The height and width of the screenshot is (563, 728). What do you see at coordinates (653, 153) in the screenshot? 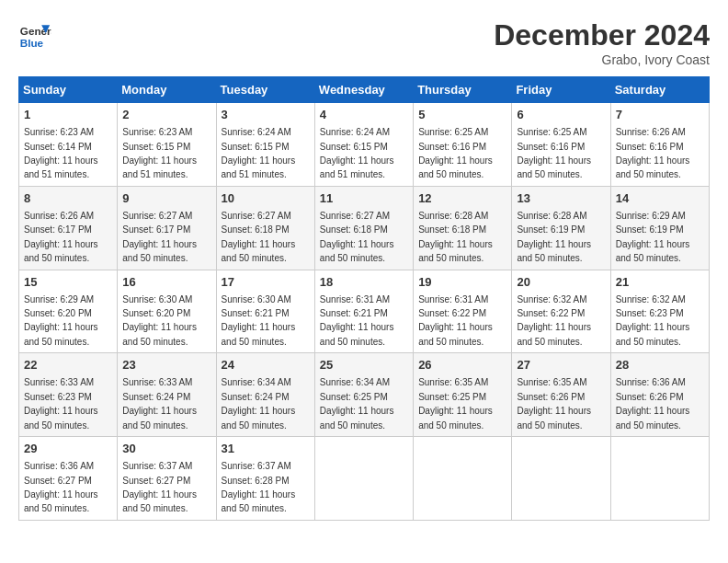
I see `day-info: Sunrise: 6:26 AMSunset: 6:16 PMDaylight:…` at bounding box center [653, 153].